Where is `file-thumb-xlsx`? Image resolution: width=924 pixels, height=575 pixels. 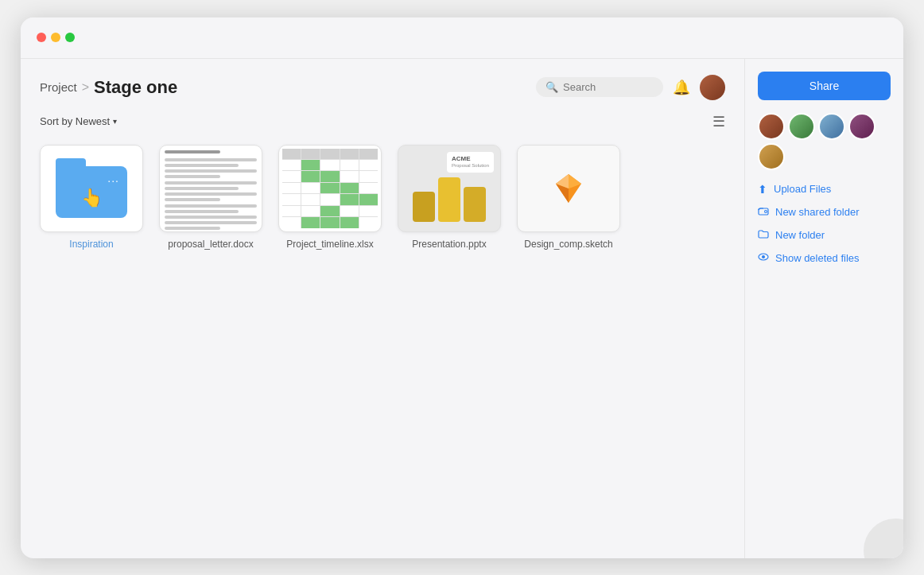 file-thumb-xlsx is located at coordinates (330, 188).